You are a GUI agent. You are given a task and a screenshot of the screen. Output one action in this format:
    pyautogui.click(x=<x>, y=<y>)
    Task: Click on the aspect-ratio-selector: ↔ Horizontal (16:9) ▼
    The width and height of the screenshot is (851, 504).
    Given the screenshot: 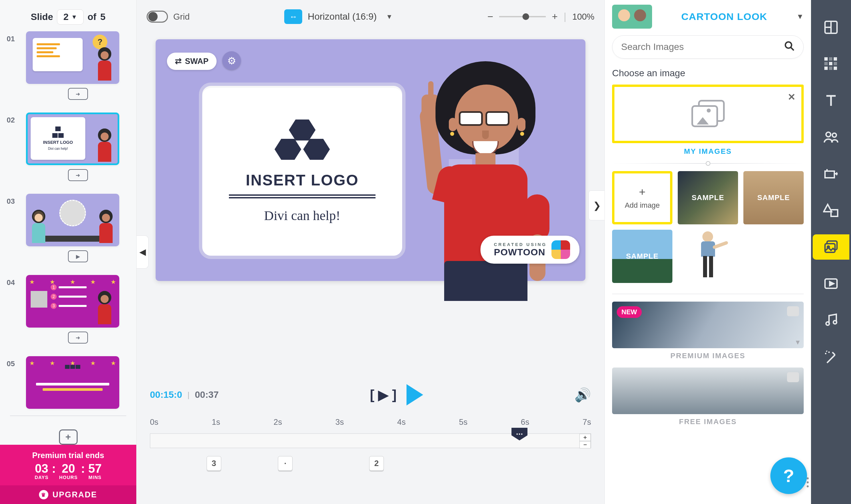 What is the action you would take?
    pyautogui.click(x=338, y=17)
    